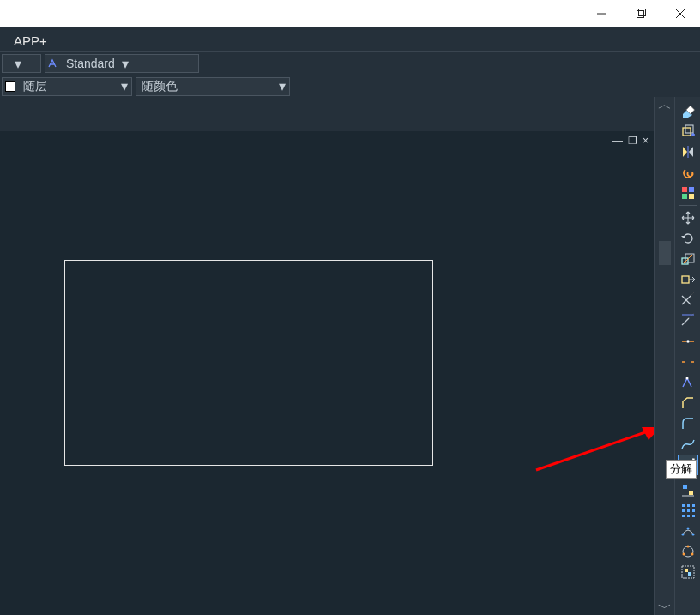 This screenshot has height=615, width=700. Describe the element at coordinates (688, 259) in the screenshot. I see `scale-icon` at that location.